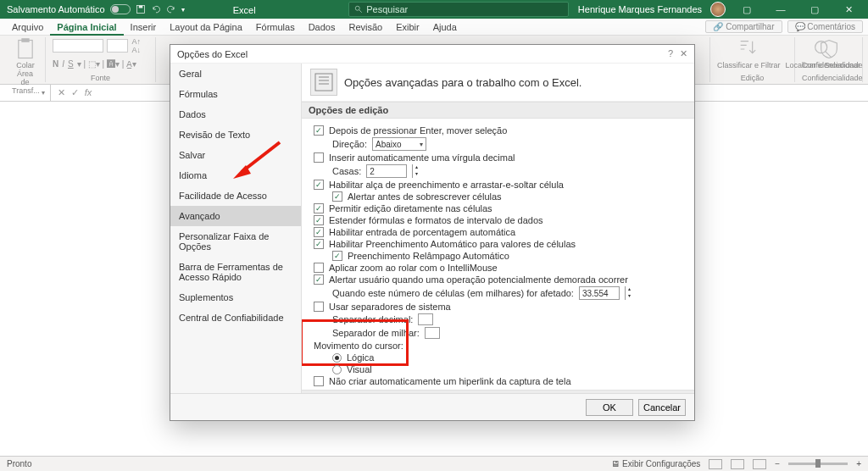  What do you see at coordinates (399, 144) in the screenshot?
I see `dropdown-direcao: Abaixo` at bounding box center [399, 144].